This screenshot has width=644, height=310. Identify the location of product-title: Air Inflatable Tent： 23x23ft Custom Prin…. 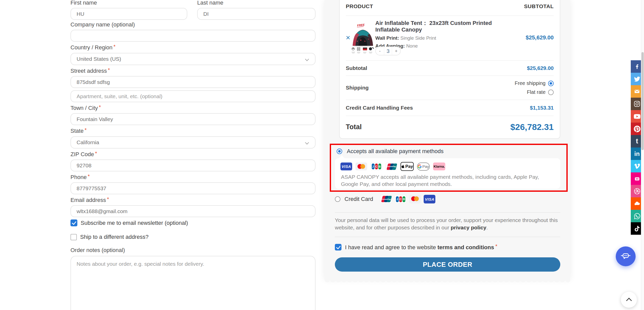
(447, 26).